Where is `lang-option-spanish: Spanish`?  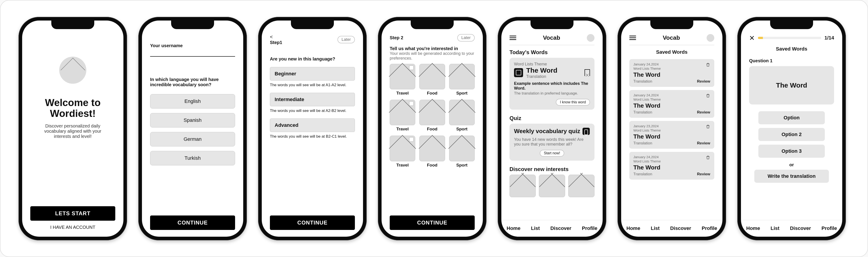 lang-option-spanish: Spanish is located at coordinates (193, 120).